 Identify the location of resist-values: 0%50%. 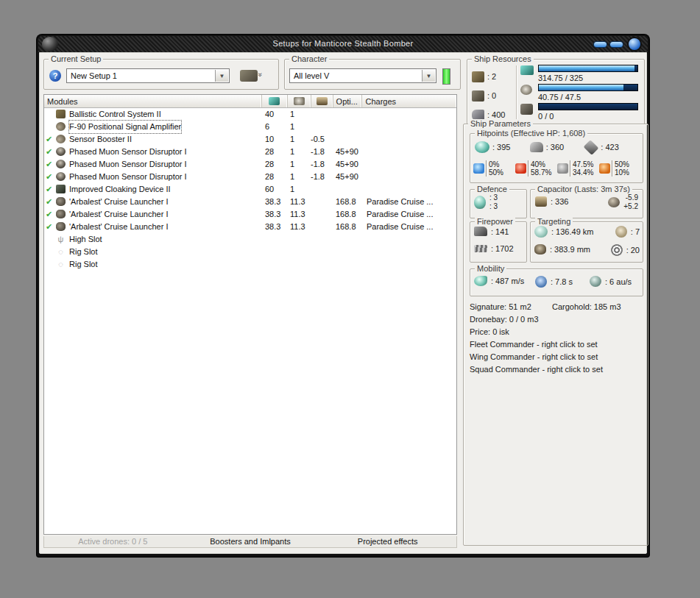
(496, 168).